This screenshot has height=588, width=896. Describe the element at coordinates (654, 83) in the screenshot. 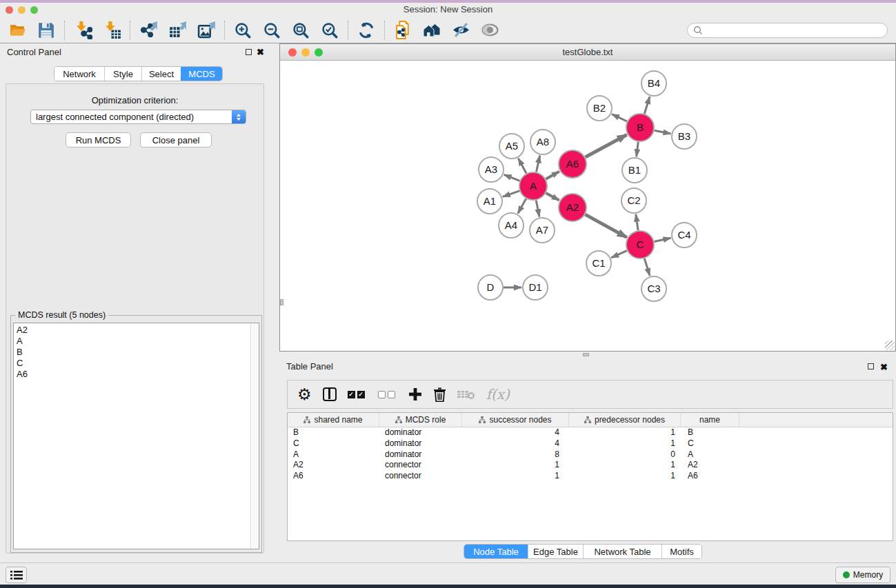

I see `graph-node-label: B4` at that location.